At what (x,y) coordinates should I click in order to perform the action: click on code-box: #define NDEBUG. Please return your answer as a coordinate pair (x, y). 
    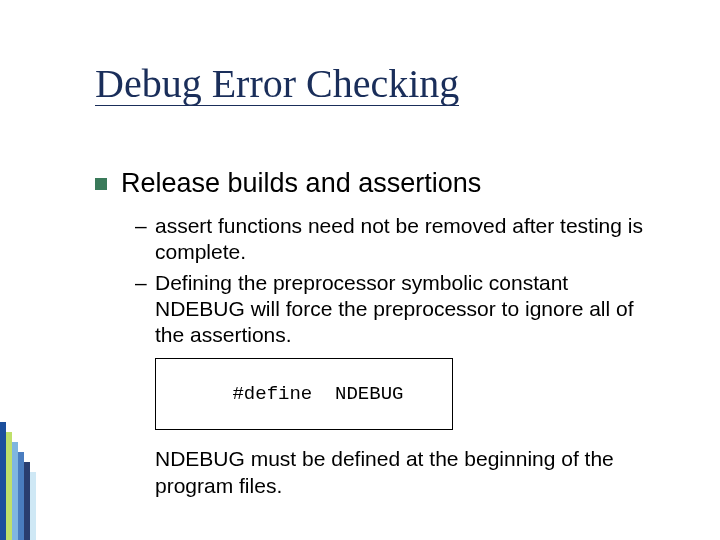
    Looking at the image, I should click on (304, 394).